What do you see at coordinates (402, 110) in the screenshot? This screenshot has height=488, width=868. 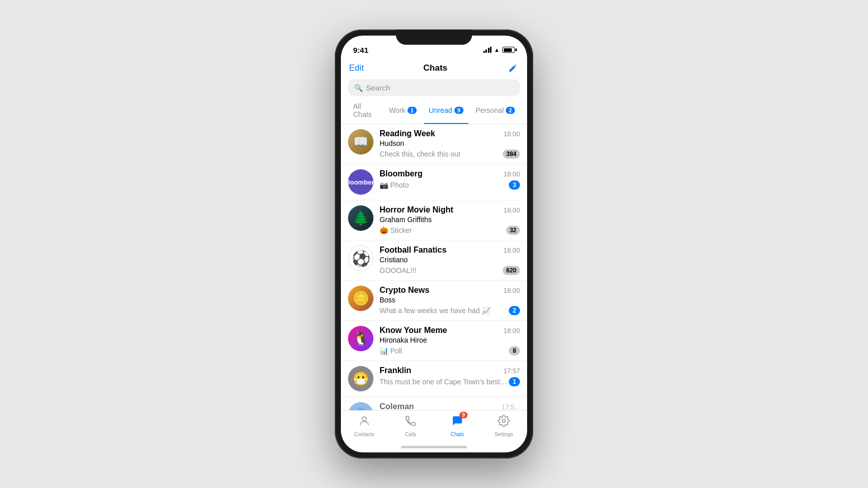 I see `tab-work: Work 1` at bounding box center [402, 110].